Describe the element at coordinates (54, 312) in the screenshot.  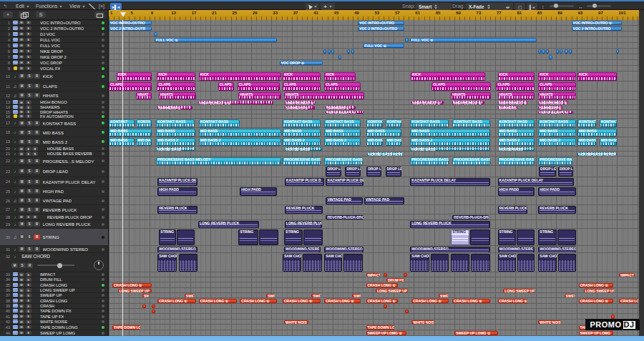
I see `track-row-tape-down-fx: 40MSTAPE DOWN FX` at that location.